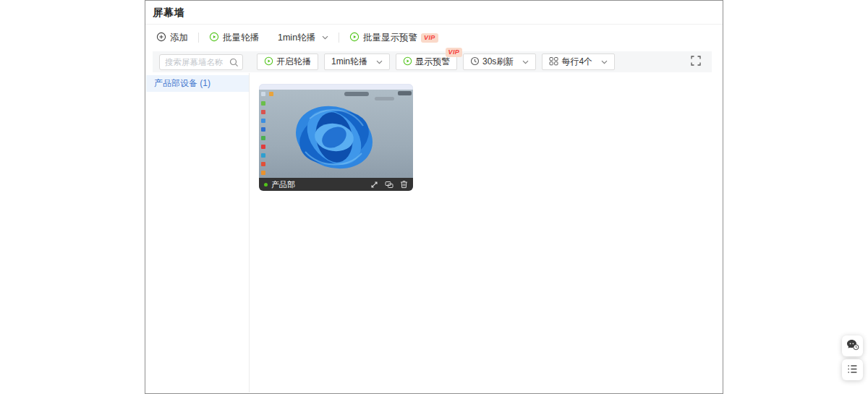 The height and width of the screenshot is (394, 868). I want to click on sidebar-group-label: 产品部设备 (1), so click(182, 83).